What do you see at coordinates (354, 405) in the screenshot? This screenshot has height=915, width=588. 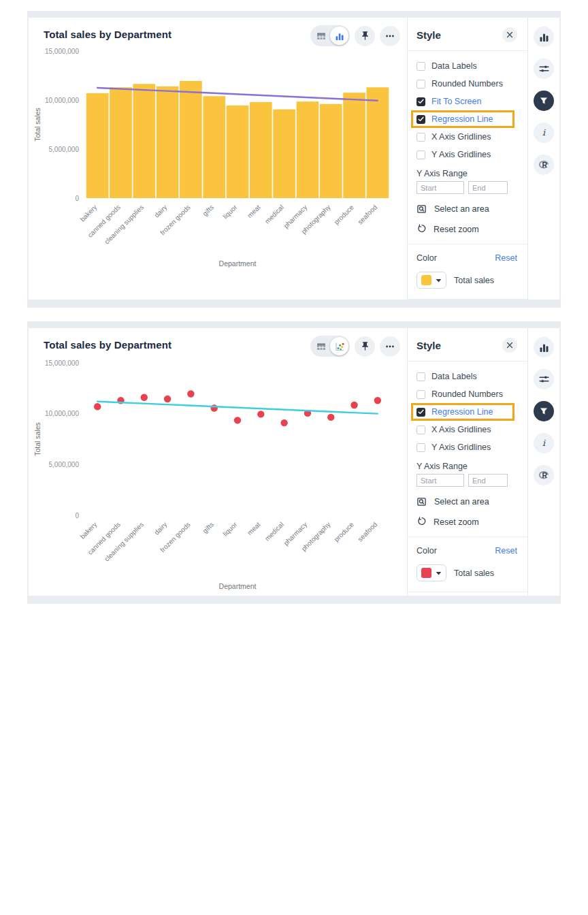 I see `point-produce` at bounding box center [354, 405].